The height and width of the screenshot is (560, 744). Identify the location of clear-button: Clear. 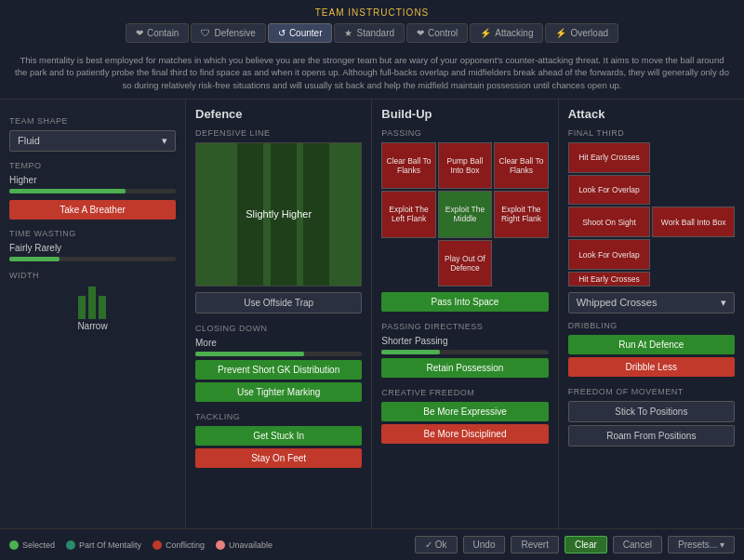
(586, 545).